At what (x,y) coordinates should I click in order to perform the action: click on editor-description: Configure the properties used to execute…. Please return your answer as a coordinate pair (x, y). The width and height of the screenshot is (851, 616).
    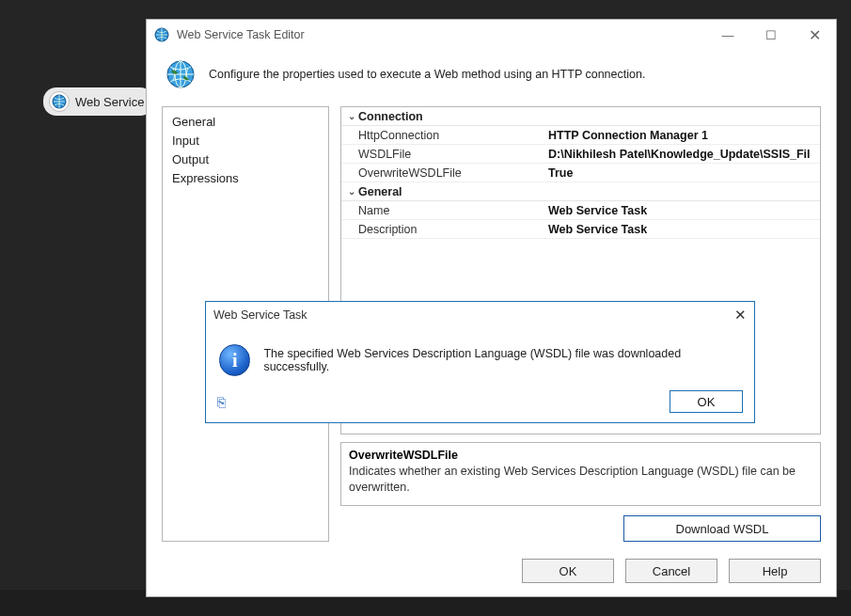
    Looking at the image, I should click on (427, 74).